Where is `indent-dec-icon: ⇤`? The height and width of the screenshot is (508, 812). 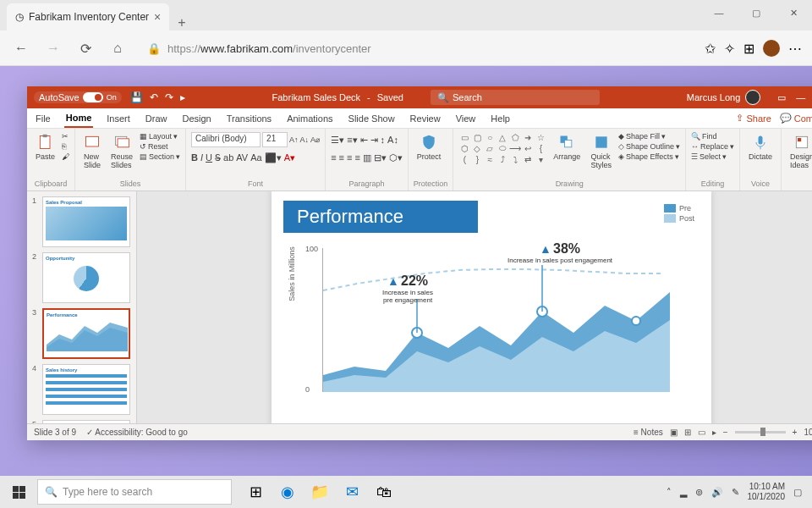
indent-dec-icon: ⇤ is located at coordinates (364, 141).